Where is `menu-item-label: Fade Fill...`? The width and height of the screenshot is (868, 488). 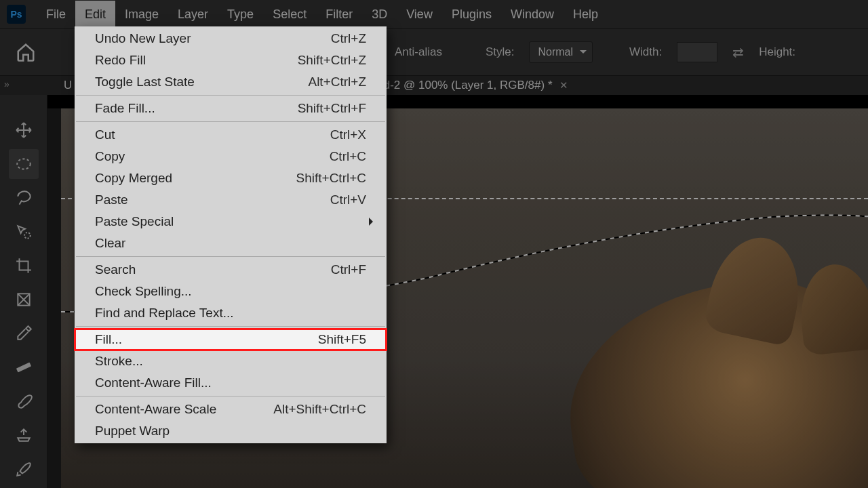
menu-item-label: Fade Fill... is located at coordinates (125, 108).